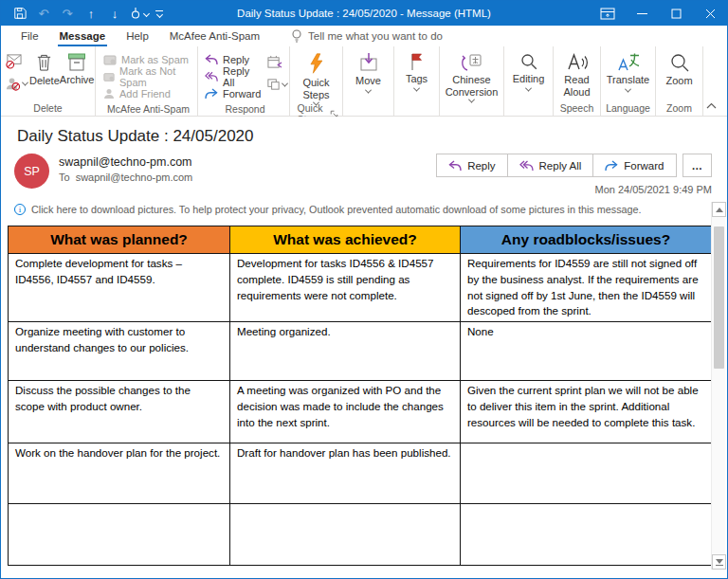 Image resolution: width=728 pixels, height=579 pixels. I want to click on table-cell: Requirements for ID4559 are still not si…, so click(586, 288).